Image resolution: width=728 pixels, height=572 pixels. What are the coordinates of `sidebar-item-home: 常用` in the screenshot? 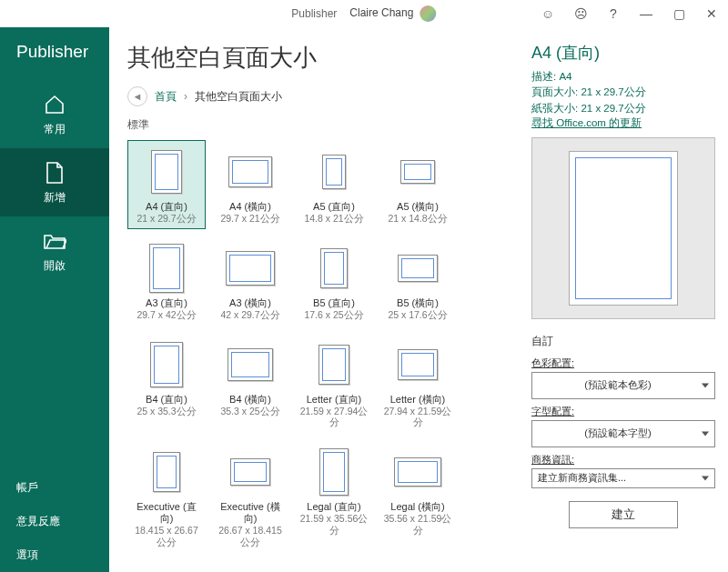 It's located at (55, 115).